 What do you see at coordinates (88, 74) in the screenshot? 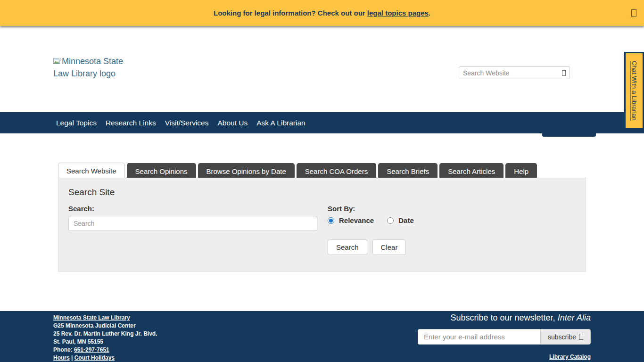
I see `logo-alt-line2: Law Library logo` at bounding box center [88, 74].